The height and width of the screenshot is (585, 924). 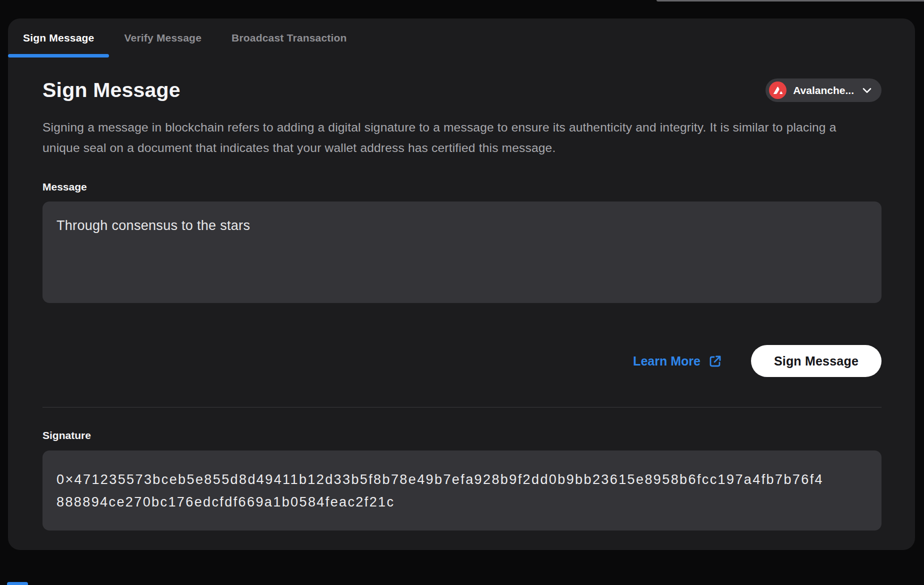 I want to click on avalanche-logo-icon, so click(x=778, y=90).